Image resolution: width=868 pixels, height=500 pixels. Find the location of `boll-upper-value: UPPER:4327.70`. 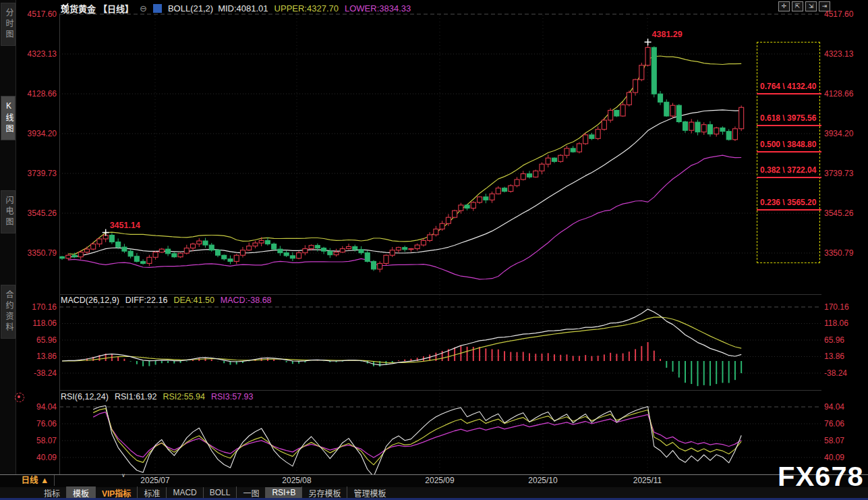

boll-upper-value: UPPER:4327.70 is located at coordinates (306, 8).